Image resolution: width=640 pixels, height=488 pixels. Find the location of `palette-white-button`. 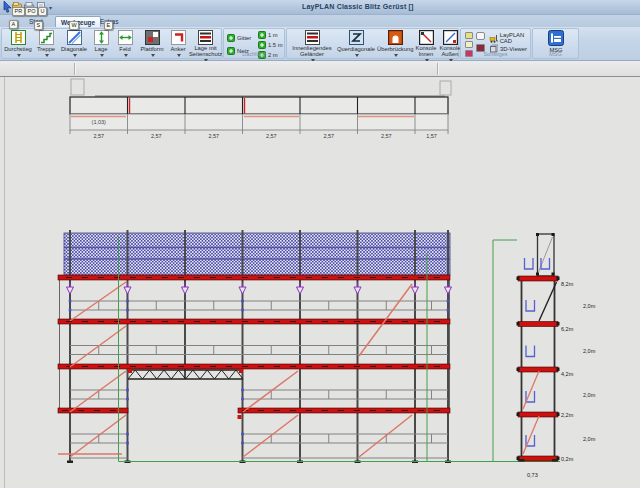

palette-white-button is located at coordinates (480, 36).